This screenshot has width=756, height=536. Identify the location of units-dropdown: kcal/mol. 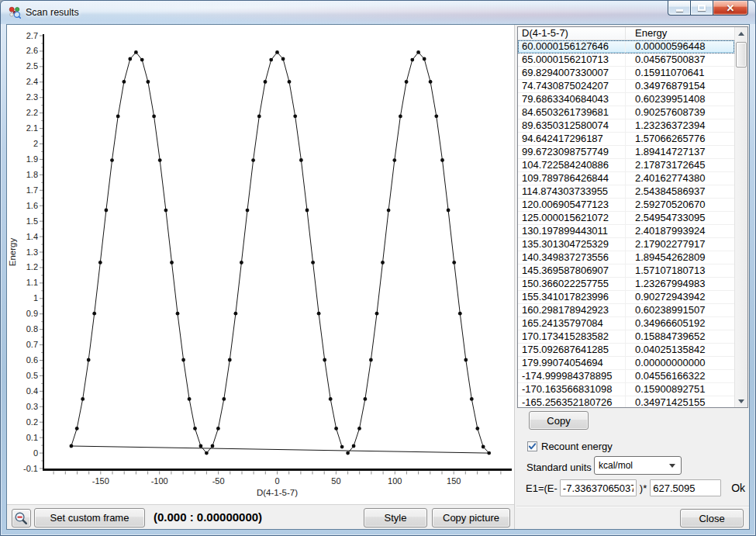
(637, 465).